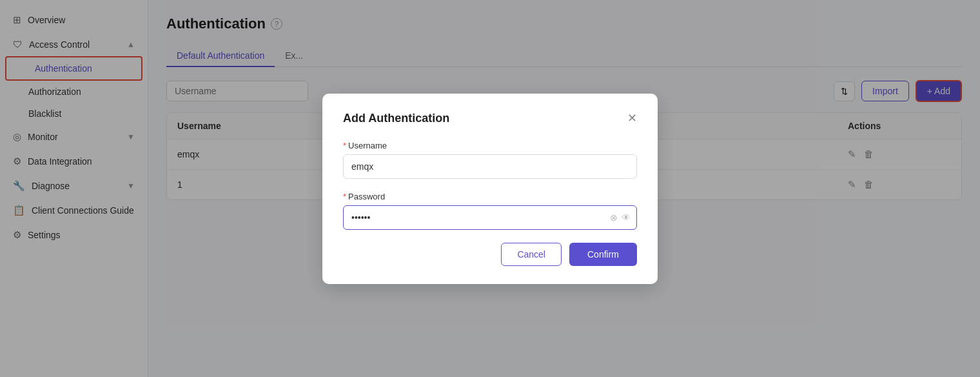 This screenshot has width=980, height=377. Describe the element at coordinates (490, 218) in the screenshot. I see `password-input` at that location.